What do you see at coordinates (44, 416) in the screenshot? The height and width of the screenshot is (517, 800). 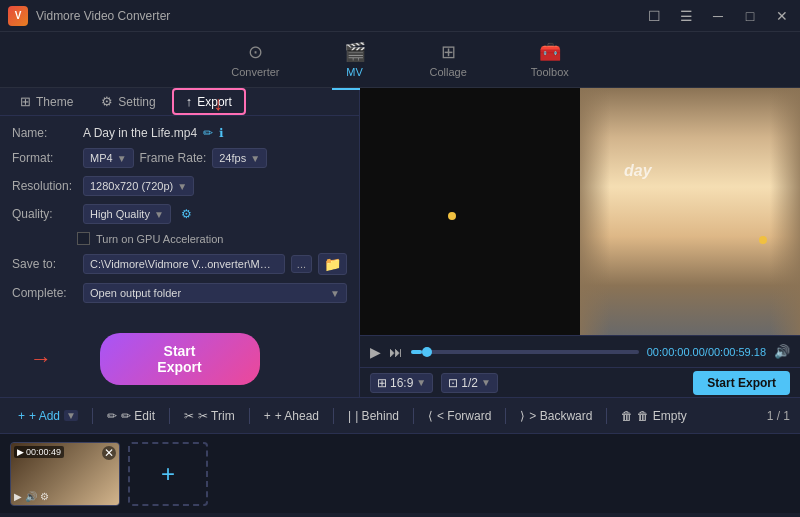 I see `add-label: + Add` at bounding box center [44, 416].